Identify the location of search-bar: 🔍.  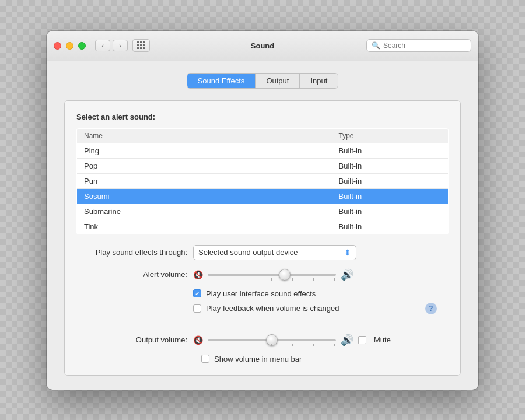
(419, 46).